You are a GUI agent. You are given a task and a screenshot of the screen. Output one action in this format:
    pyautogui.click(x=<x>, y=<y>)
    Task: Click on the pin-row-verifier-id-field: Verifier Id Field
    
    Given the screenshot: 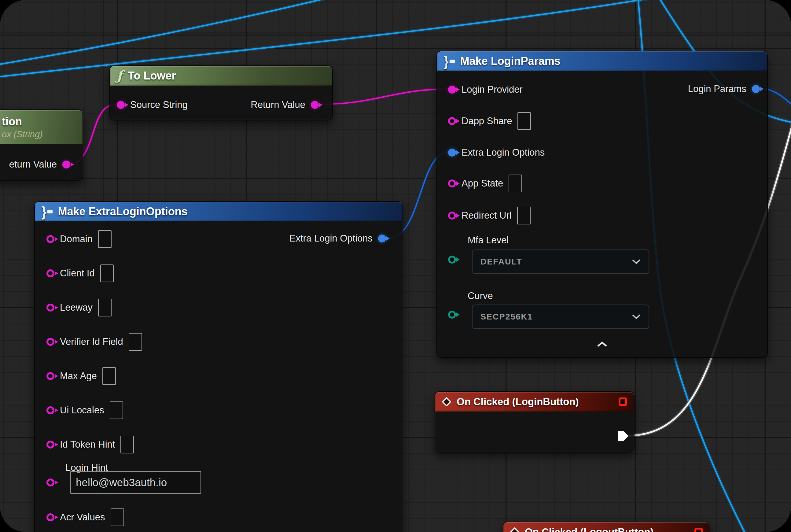 What is the action you would take?
    pyautogui.click(x=94, y=342)
    